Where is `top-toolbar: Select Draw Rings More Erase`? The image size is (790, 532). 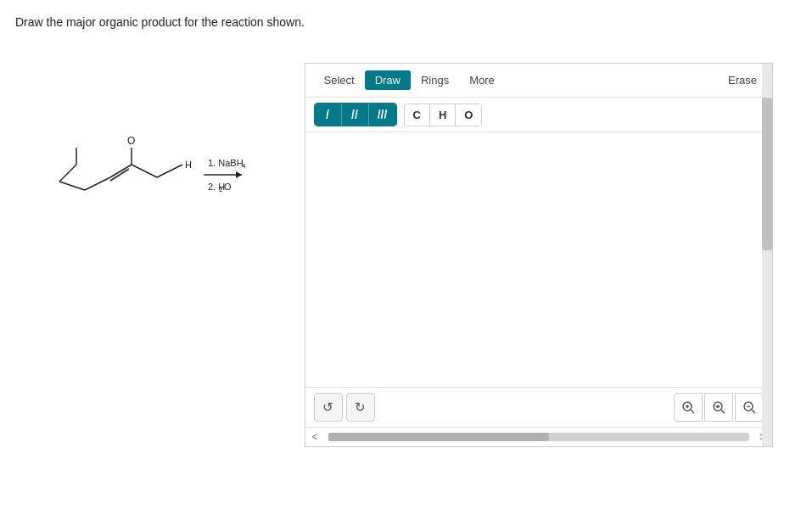
top-toolbar: Select Draw Rings More Erase is located at coordinates (540, 81).